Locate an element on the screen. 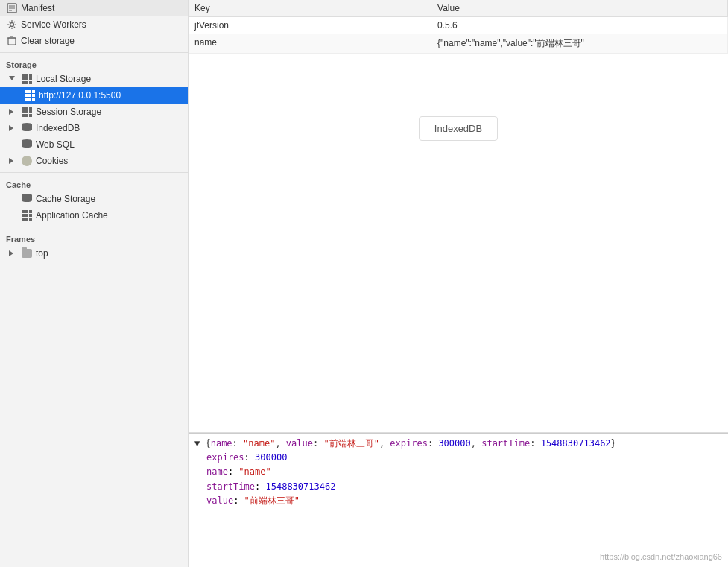 Image resolution: width=728 pixels, height=567 pixels. sidebar-item-manifest: Manifest is located at coordinates (94, 8).